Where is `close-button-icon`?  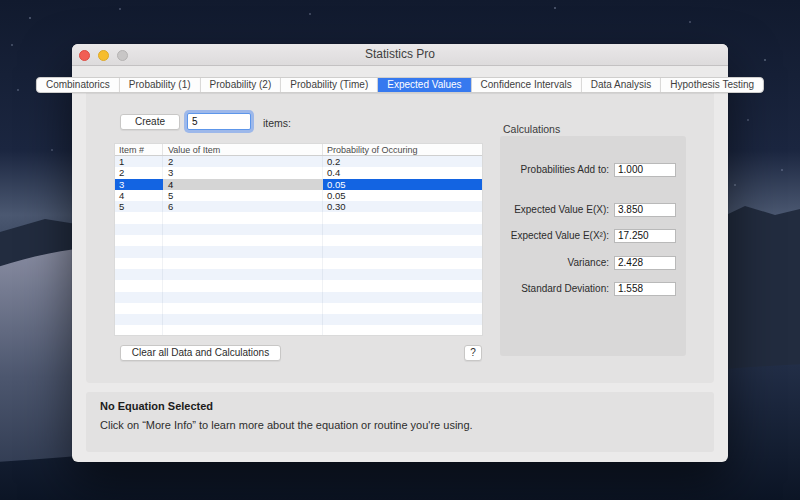 close-button-icon is located at coordinates (84, 56).